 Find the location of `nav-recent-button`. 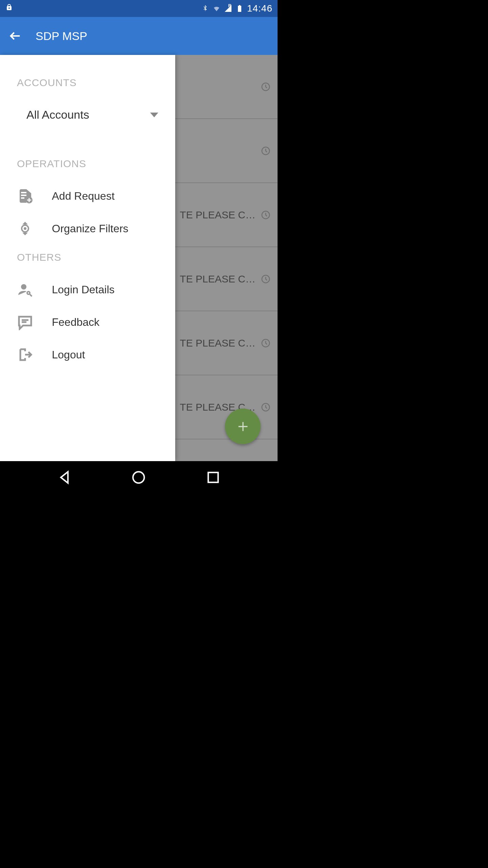

nav-recent-button is located at coordinates (213, 477).